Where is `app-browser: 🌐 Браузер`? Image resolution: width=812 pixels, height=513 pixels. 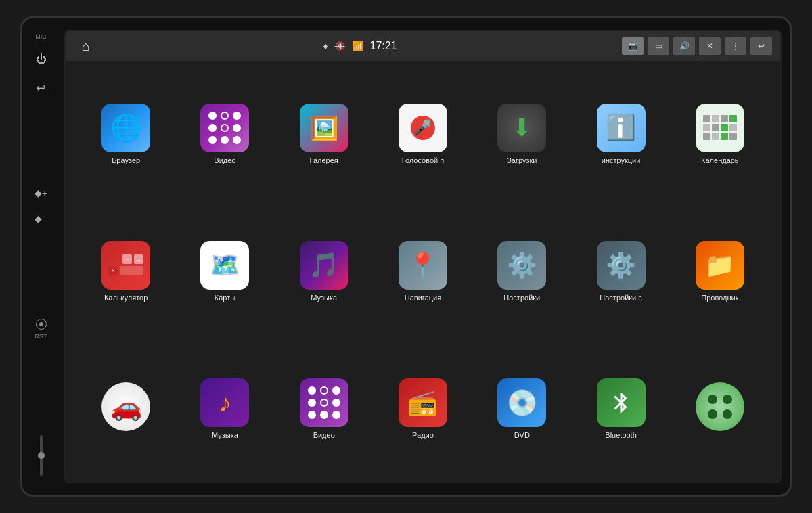
app-browser: 🌐 Браузер is located at coordinates (126, 134).